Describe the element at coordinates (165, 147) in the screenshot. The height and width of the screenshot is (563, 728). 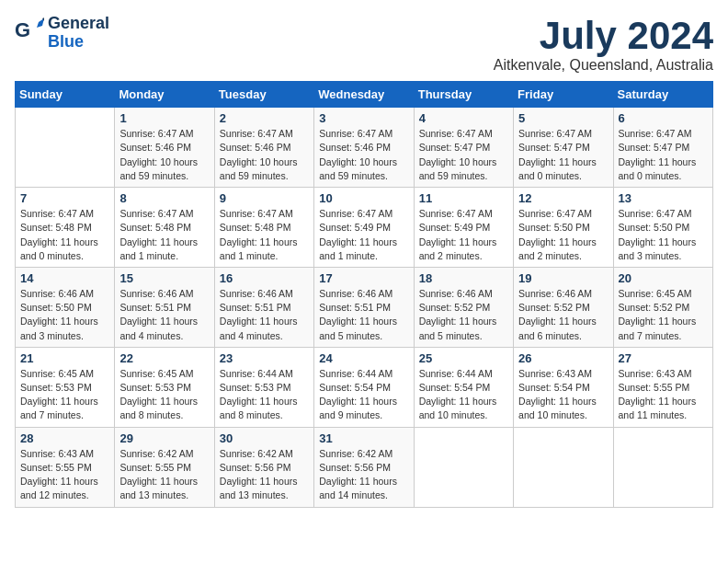
I see `calendar-cell: 1Sunrise: 6:47 AMSunset: 5:46 PMDaylight…` at that location.